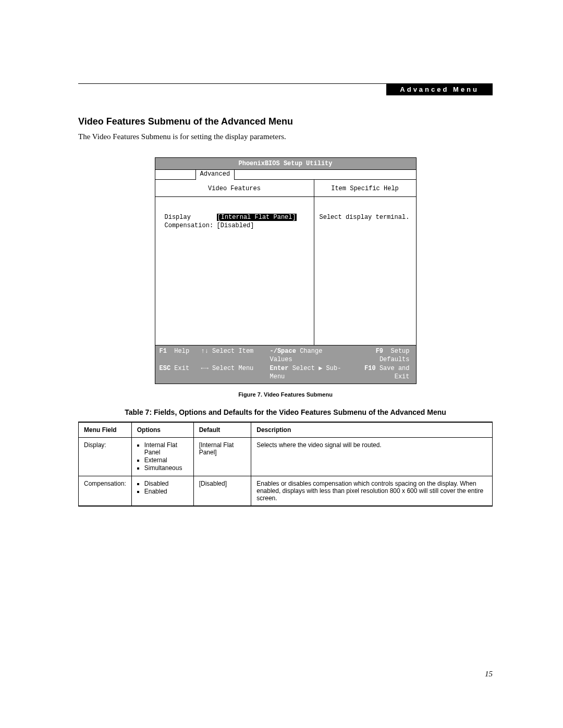 The width and height of the screenshot is (563, 728). What do you see at coordinates (372, 491) in the screenshot?
I see `cell-desc: Enables or disables compensation which c…` at bounding box center [372, 491].